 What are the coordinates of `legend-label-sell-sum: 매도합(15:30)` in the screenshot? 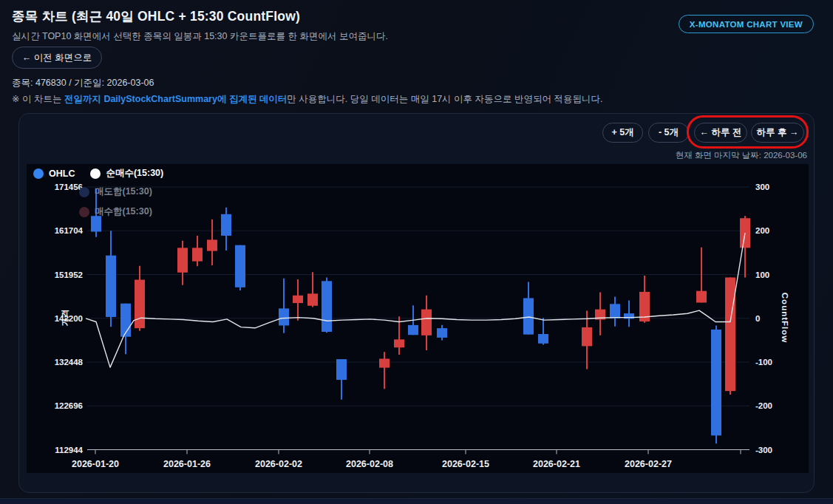 It's located at (123, 192).